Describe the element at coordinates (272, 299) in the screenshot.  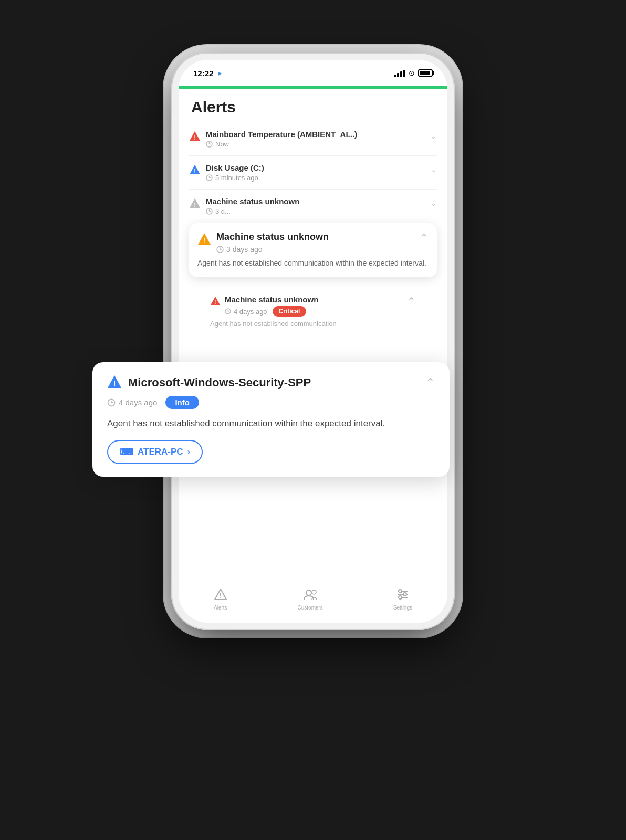
I see `bottom-alert-title: Machine status unknown` at that location.